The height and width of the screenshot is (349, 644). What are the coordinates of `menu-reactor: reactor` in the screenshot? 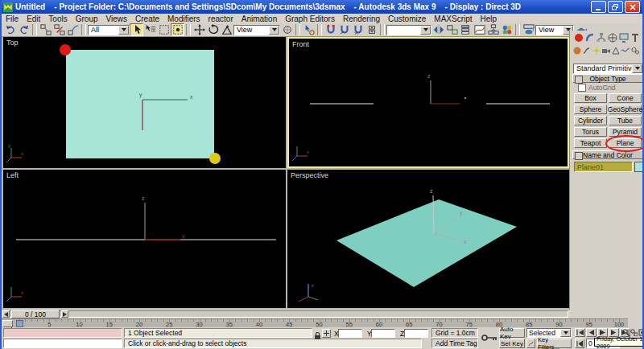 It's located at (221, 19).